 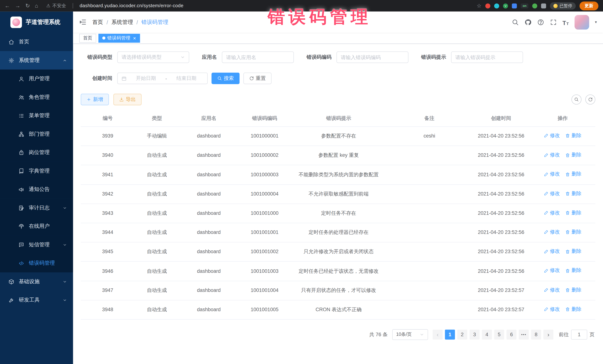 What do you see at coordinates (410, 334) in the screenshot?
I see `page-size-select: 10条/页` at bounding box center [410, 334].